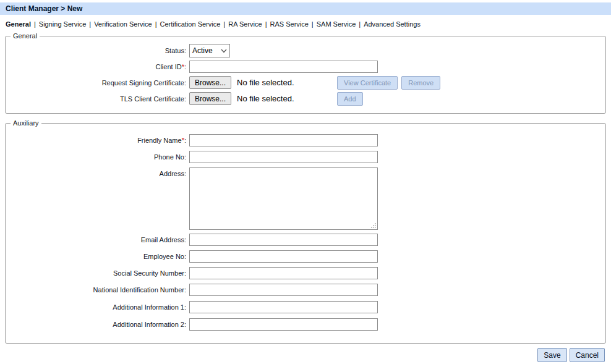  I want to click on employee-no-label: Employee No:, so click(98, 256).